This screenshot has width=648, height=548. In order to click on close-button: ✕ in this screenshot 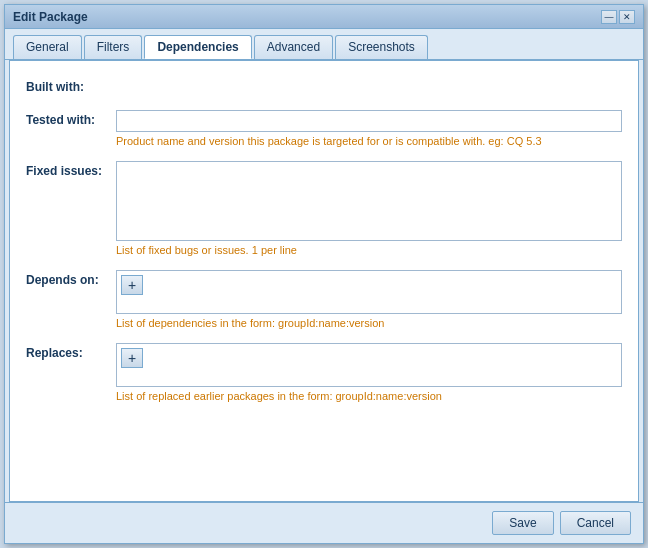, I will do `click(627, 17)`.